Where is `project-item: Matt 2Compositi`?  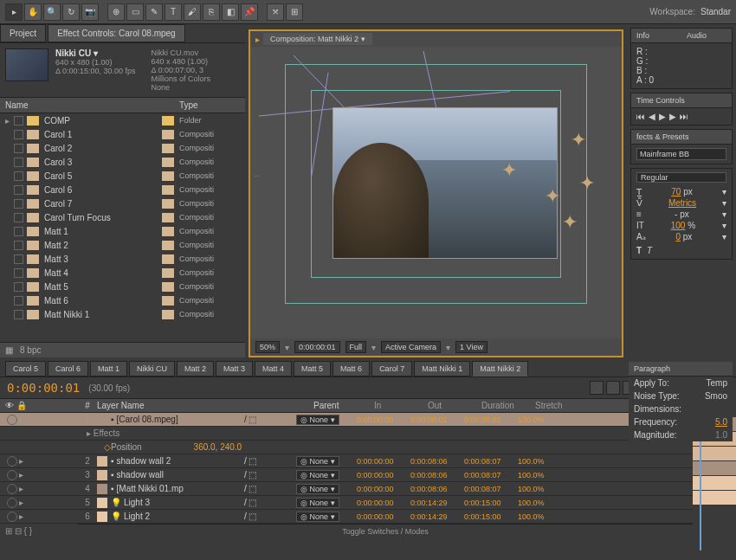
project-item: Matt 2Compositi is located at coordinates (123, 245).